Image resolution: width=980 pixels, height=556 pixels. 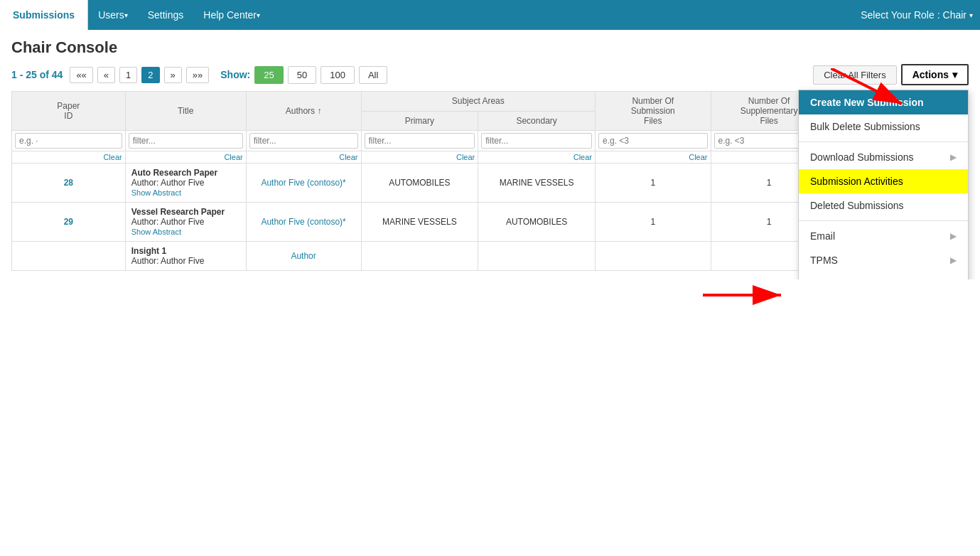 I want to click on clear-link-num-submission: Clear, so click(x=698, y=157).